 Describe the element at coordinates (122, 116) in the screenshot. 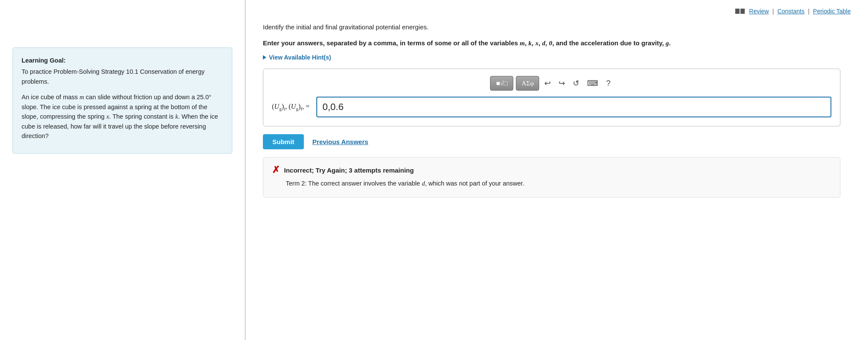

I see `problem-text: An ice cube of mass m can slide without …` at that location.